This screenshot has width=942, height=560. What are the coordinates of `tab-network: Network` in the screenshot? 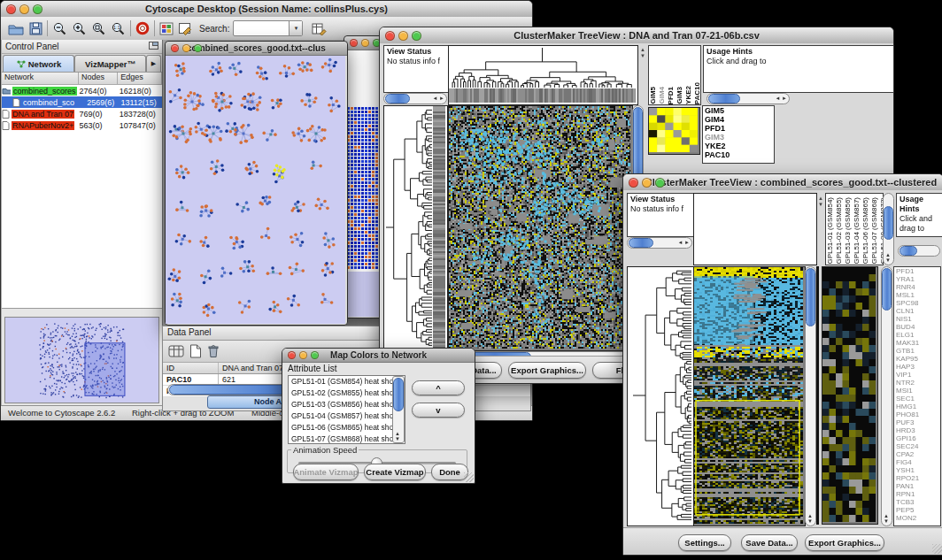 It's located at (39, 64).